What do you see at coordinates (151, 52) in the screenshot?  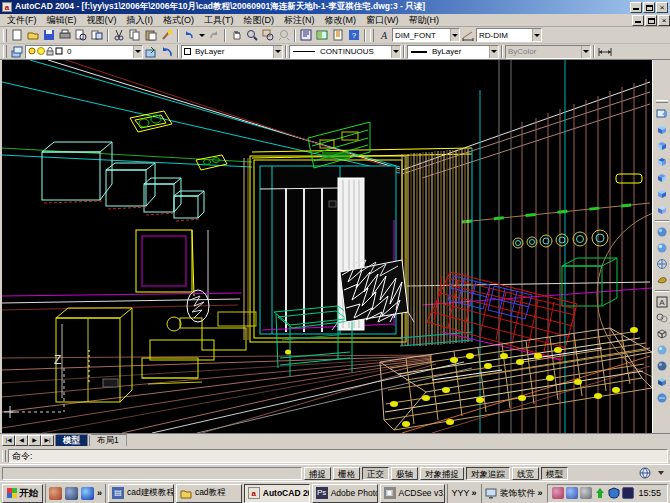 I see `make-layer-current-button` at bounding box center [151, 52].